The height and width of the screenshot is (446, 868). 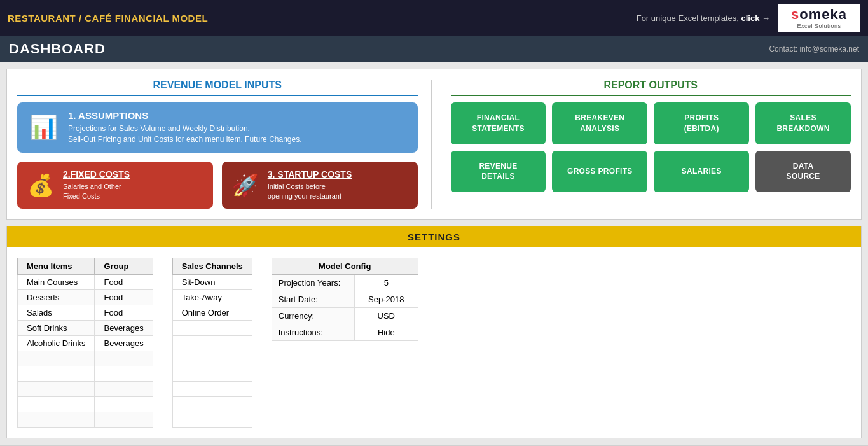 I want to click on contact-text: Contact: info@someka.net, so click(x=814, y=49).